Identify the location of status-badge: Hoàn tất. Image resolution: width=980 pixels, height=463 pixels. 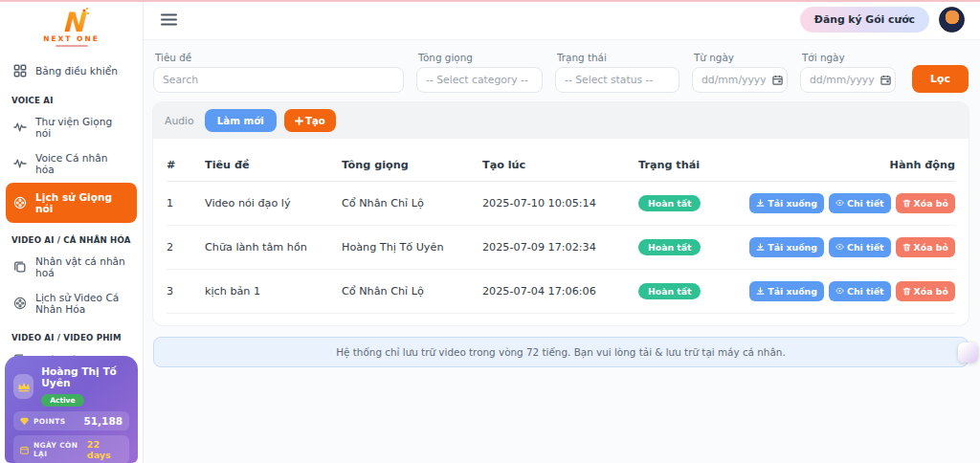
(670, 291).